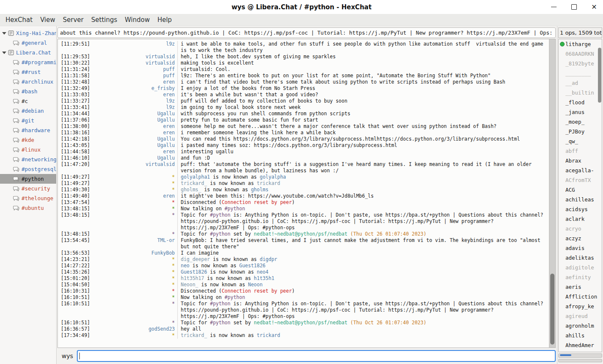  What do you see at coordinates (580, 287) in the screenshot?
I see `user-list-item: aeris` at bounding box center [580, 287].